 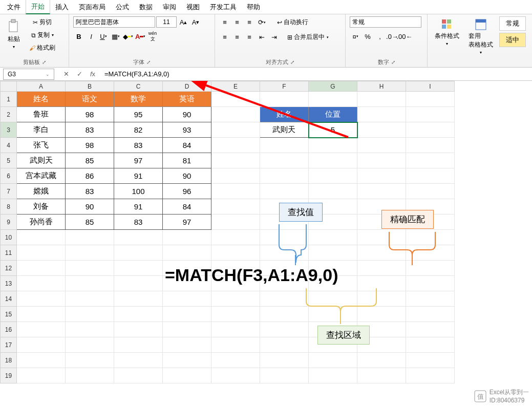 I want to click on cell-H14, so click(x=382, y=299).